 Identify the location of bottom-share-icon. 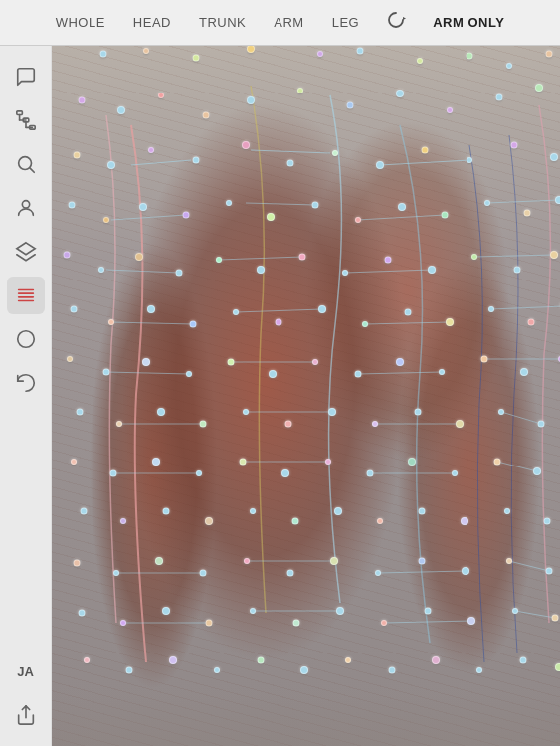
(26, 715).